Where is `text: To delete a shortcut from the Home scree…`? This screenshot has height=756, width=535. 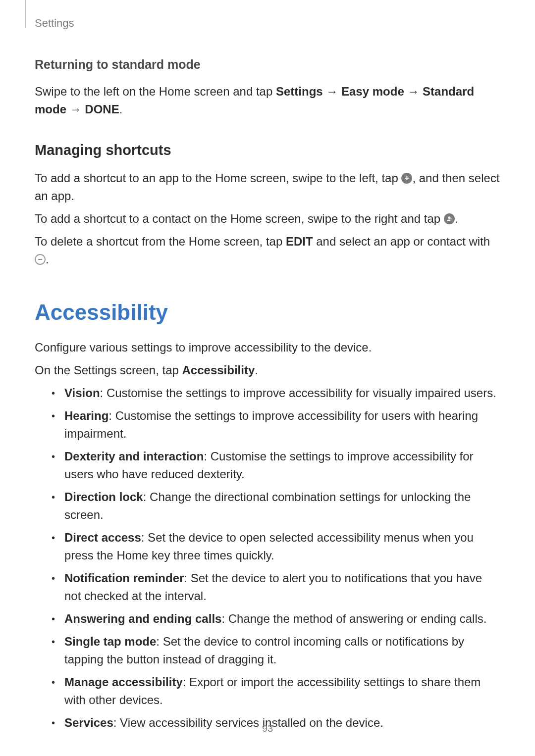
text: To delete a shortcut from the Home scree… is located at coordinates (160, 242).